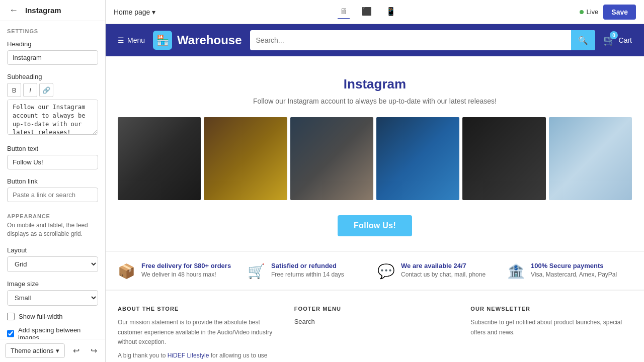 Image resolution: width=644 pixels, height=362 pixels. Describe the element at coordinates (197, 40) in the screenshot. I see `store-logo: 🏪 Warehouse` at that location.